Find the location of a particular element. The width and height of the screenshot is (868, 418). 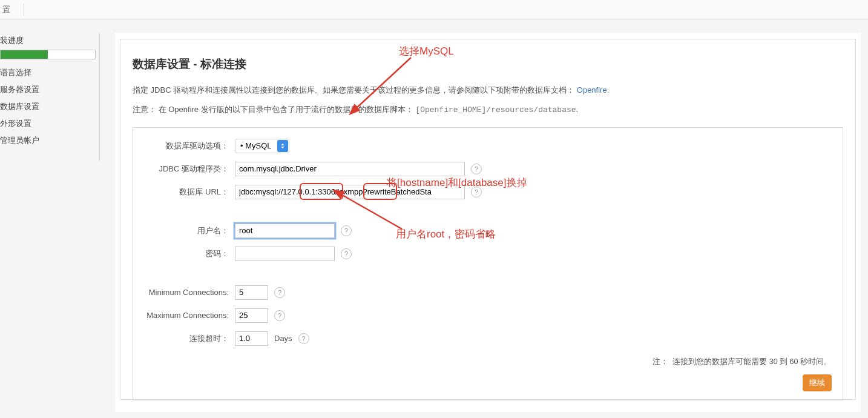

progress-label: 装进度 is located at coordinates (48, 41).